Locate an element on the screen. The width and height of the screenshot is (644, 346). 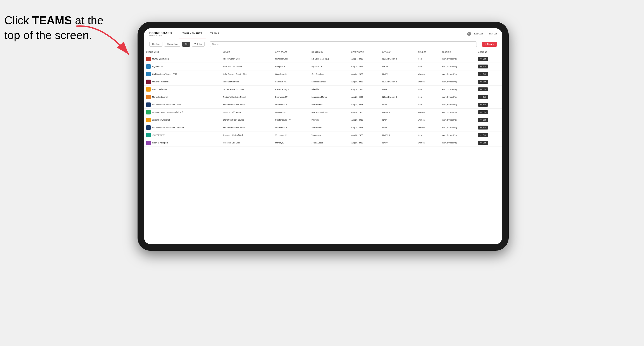
table-row: Klash at Kokopelli Kokopelli Golf Club M… is located at coordinates (323, 143).